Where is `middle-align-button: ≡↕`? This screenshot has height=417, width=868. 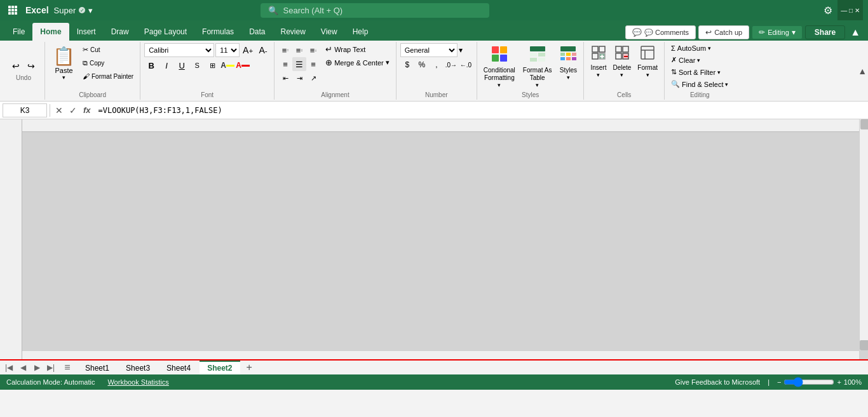 middle-align-button: ≡↕ is located at coordinates (299, 50).